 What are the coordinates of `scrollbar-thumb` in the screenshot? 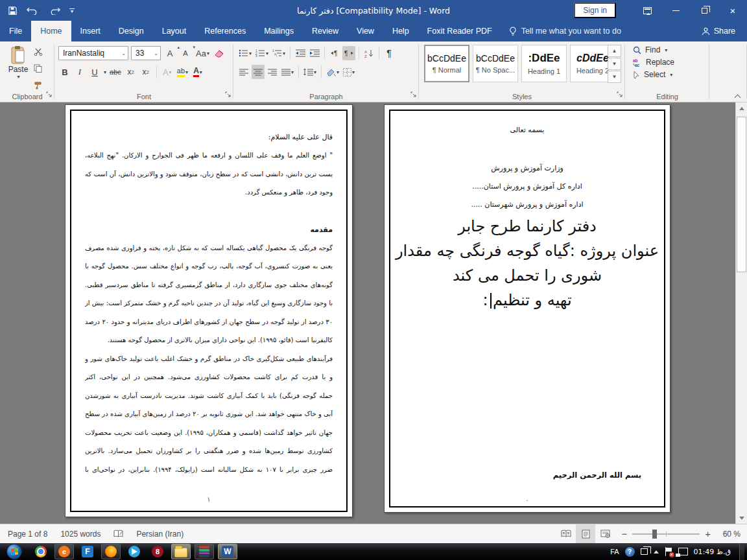 It's located at (742, 194).